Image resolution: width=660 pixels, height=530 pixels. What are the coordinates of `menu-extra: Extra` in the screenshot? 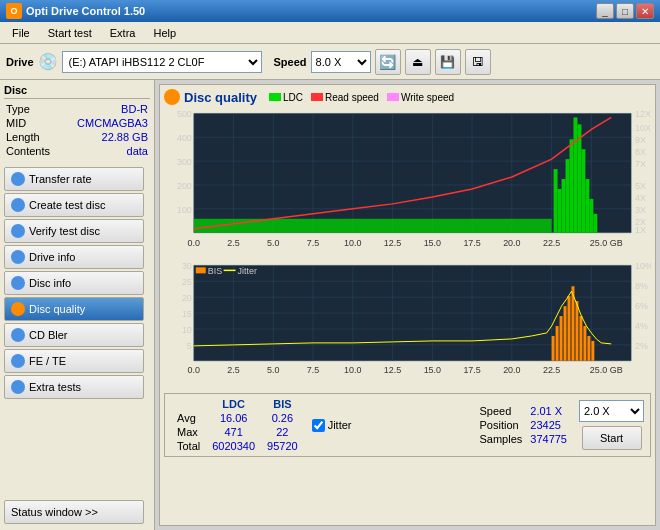 It's located at (123, 33).